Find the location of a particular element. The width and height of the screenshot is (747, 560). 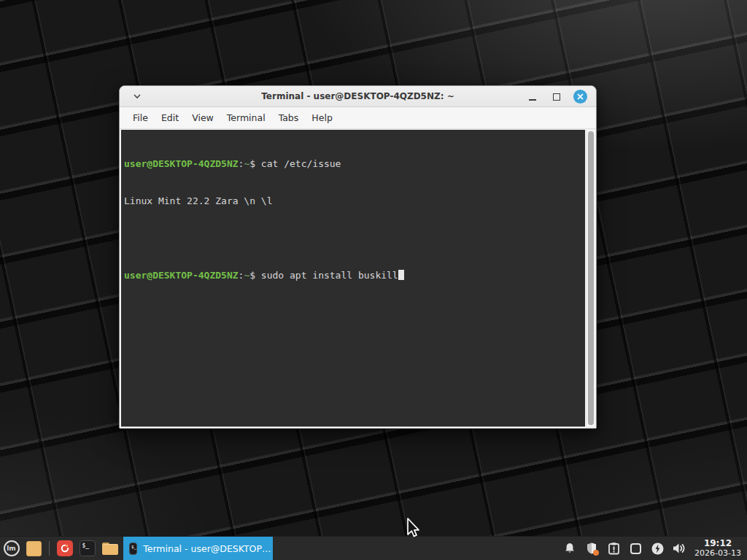

terminal-launcher: $_ is located at coordinates (88, 548).